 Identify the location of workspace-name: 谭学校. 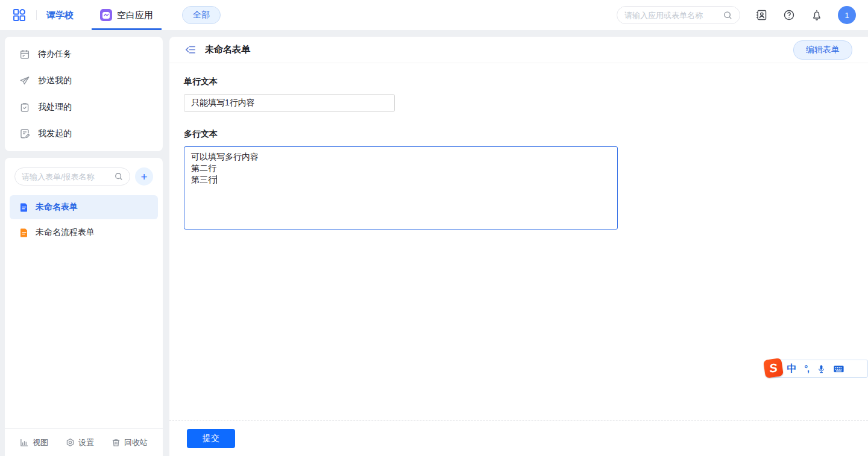
(60, 16).